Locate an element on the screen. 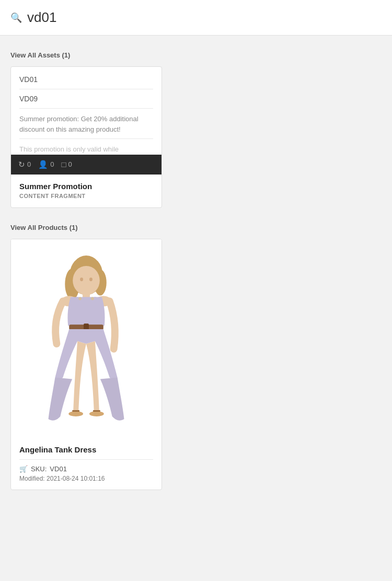 The width and height of the screenshot is (392, 581). toolbar-count-3: 0 is located at coordinates (70, 164).